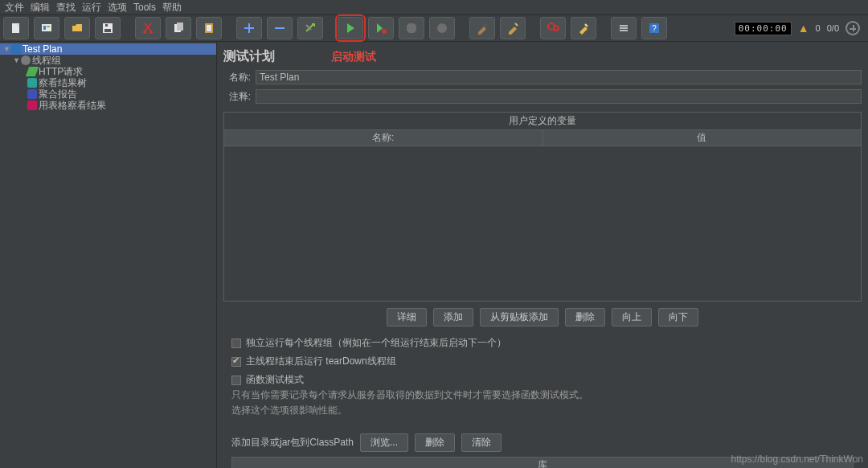 This screenshot has height=468, width=868. Describe the element at coordinates (172, 8) in the screenshot. I see `menu-help: 帮助` at that location.